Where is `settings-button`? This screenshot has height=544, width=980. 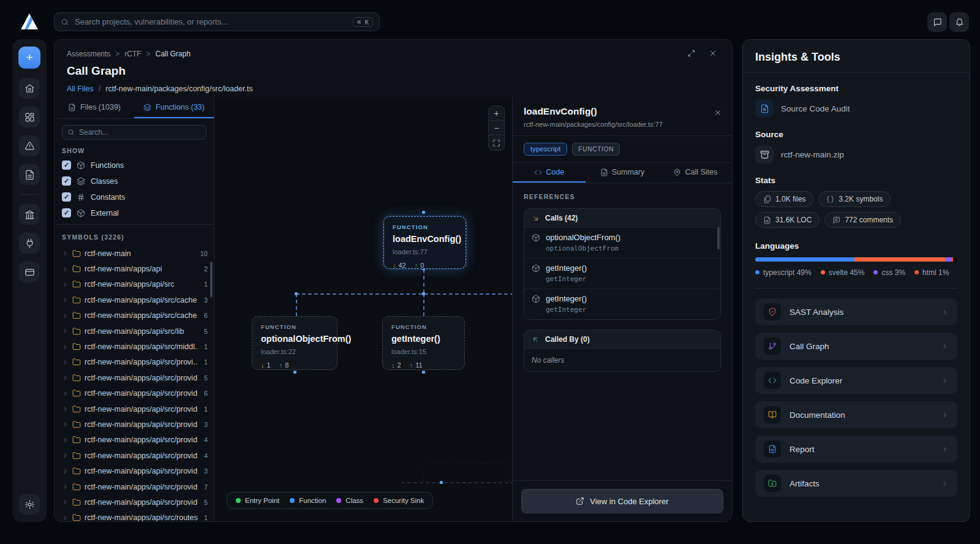 settings-button is located at coordinates (29, 504).